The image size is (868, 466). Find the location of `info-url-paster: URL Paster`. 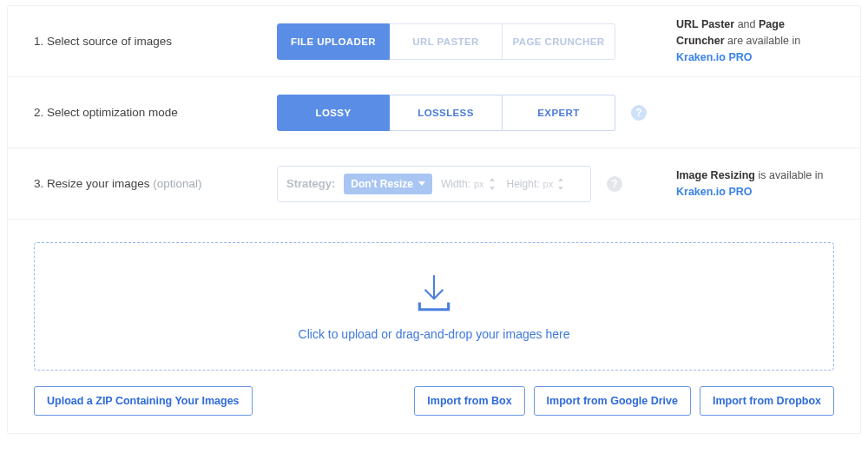

info-url-paster: URL Paster is located at coordinates (705, 24).